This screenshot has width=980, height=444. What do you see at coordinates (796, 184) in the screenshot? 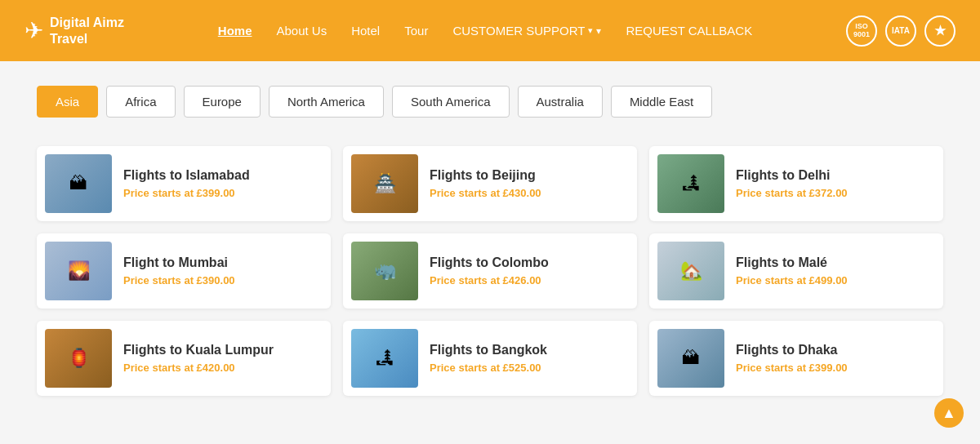
I see `flight-card-delhi: 🏞 Flights to Delhi Price starts at £372.…` at bounding box center [796, 184].